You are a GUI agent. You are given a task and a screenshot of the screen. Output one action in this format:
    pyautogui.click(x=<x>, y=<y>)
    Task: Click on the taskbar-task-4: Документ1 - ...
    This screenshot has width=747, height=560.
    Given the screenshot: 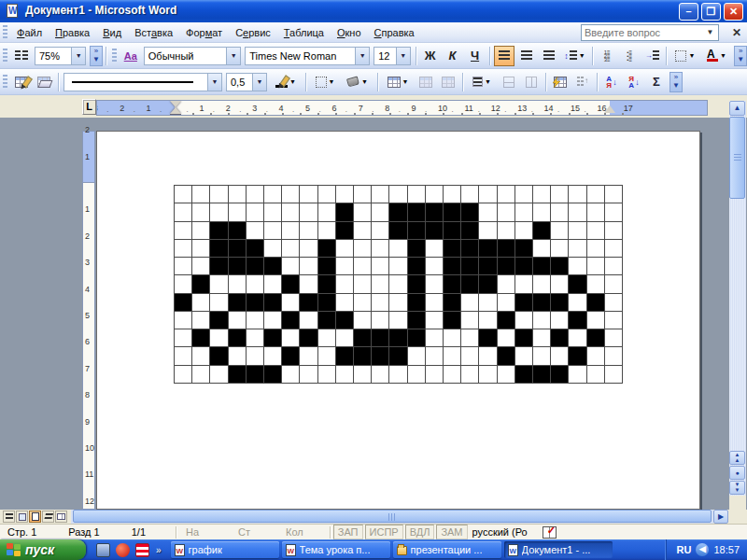 What is the action you would take?
    pyautogui.click(x=558, y=550)
    